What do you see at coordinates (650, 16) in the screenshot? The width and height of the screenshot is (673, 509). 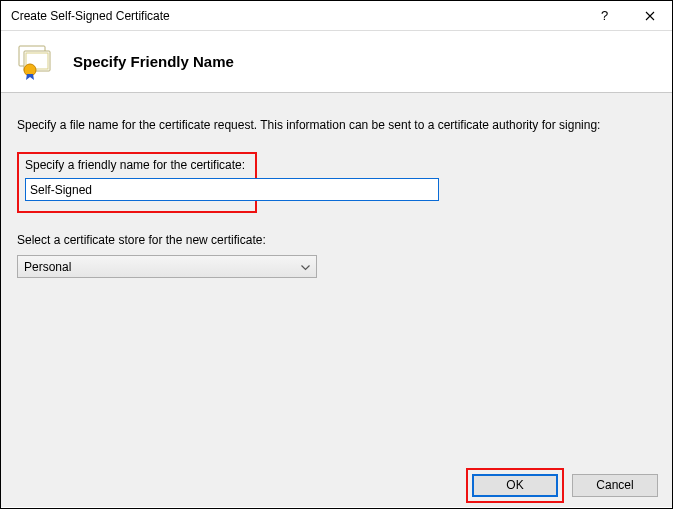 I see `close-icon` at bounding box center [650, 16].